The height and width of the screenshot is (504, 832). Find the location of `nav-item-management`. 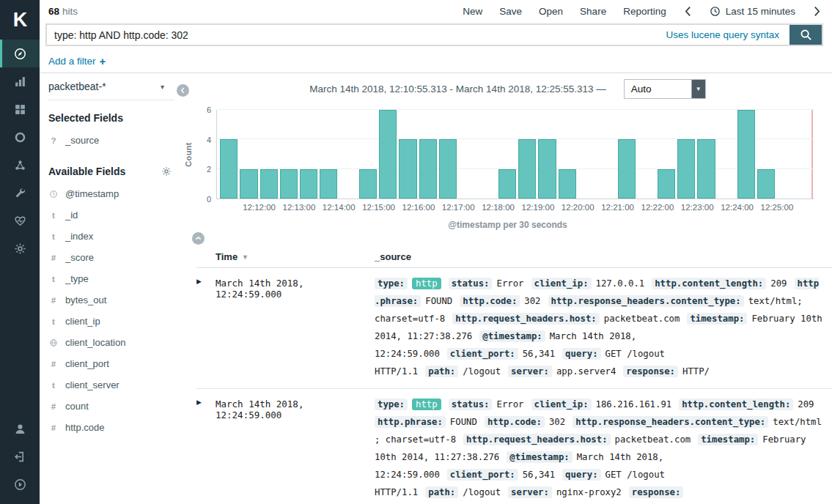

nav-item-management is located at coordinates (20, 248).